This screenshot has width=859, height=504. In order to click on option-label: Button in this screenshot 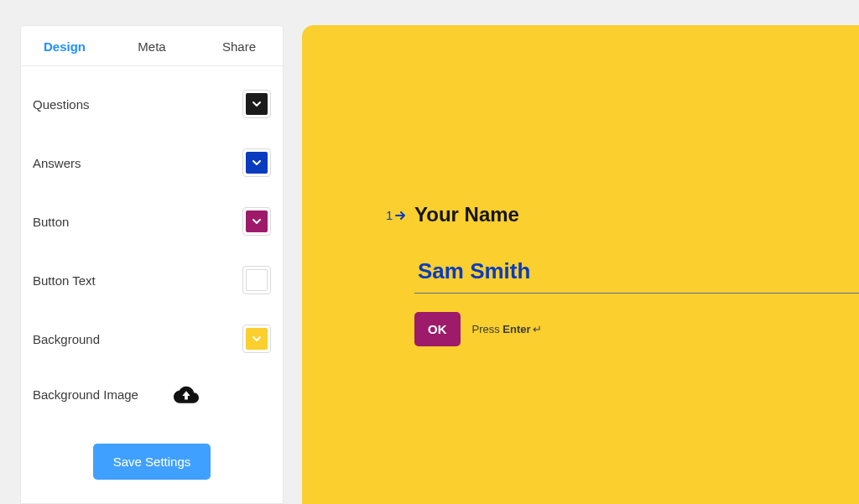, I will do `click(50, 221)`.